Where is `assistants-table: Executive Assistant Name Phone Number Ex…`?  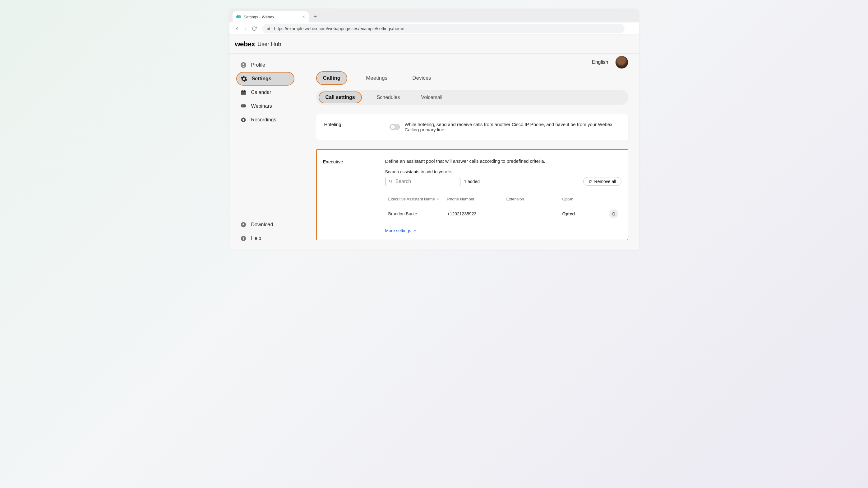 assistants-table: Executive Assistant Name Phone Number Ex… is located at coordinates (503, 210).